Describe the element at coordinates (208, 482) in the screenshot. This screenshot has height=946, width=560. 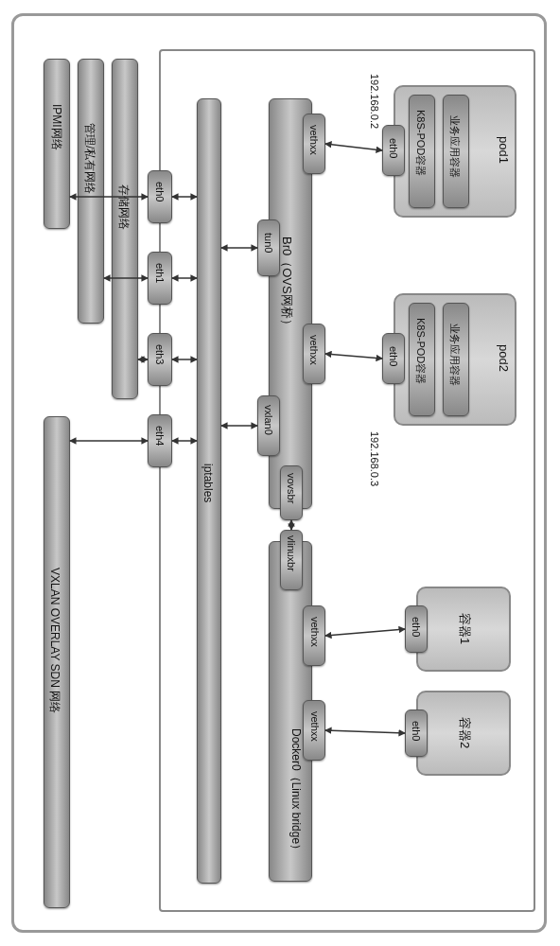
I see `iptables-label: iptables` at that location.